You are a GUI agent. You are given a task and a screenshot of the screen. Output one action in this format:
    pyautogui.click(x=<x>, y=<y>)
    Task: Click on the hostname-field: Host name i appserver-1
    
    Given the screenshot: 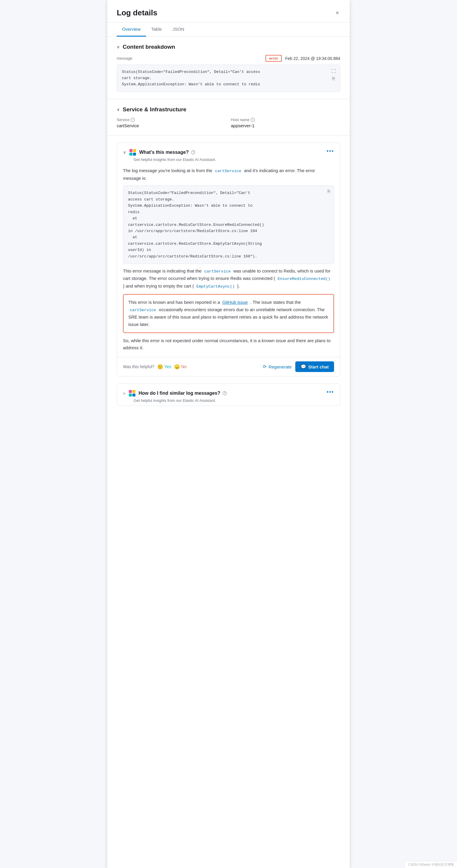 What is the action you would take?
    pyautogui.click(x=286, y=123)
    